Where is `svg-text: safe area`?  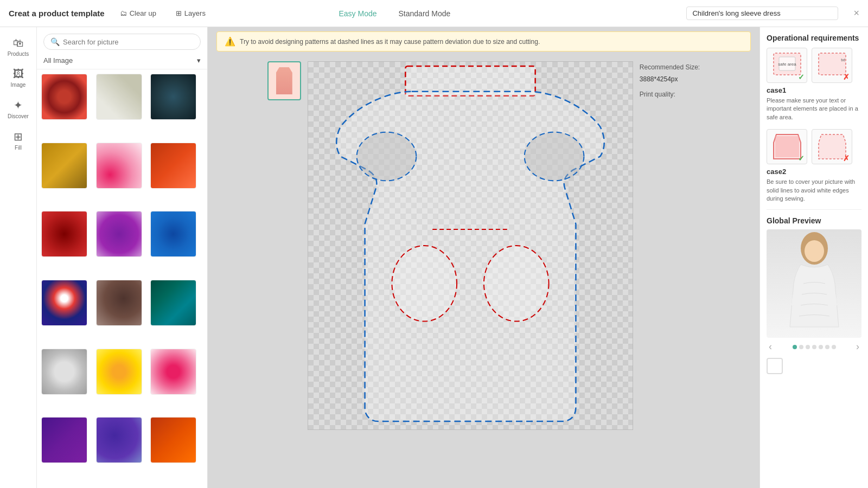 svg-text: safe area is located at coordinates (787, 64).